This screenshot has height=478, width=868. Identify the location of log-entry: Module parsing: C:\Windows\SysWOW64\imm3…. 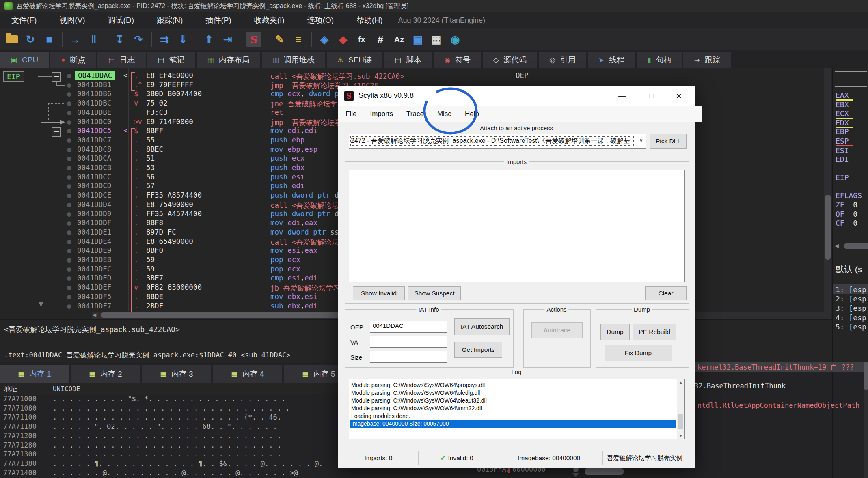
(513, 409).